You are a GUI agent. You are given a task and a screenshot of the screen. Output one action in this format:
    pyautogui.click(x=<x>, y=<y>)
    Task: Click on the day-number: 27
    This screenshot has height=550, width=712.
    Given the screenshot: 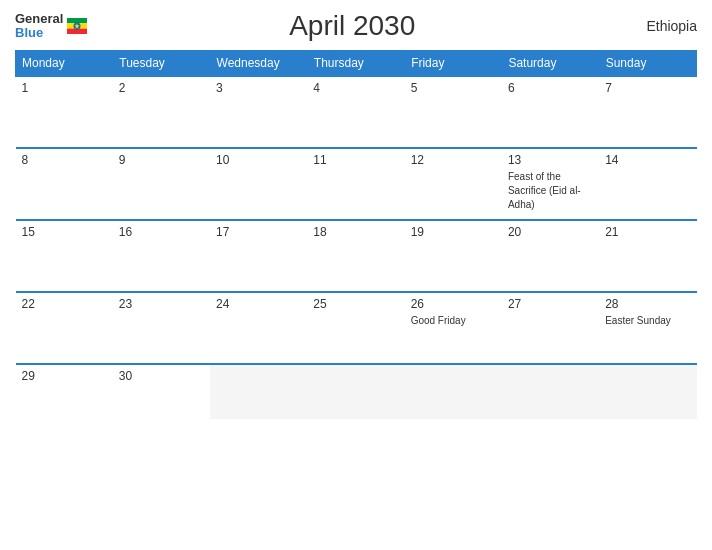 What is the action you would take?
    pyautogui.click(x=550, y=304)
    